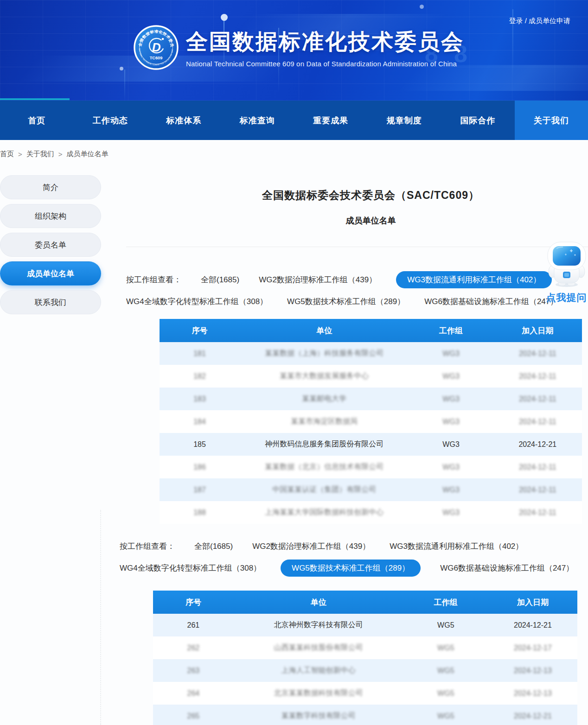 This screenshot has height=725, width=588. What do you see at coordinates (51, 302) in the screenshot?
I see `sidebar-item-4: 联系我们` at bounding box center [51, 302].